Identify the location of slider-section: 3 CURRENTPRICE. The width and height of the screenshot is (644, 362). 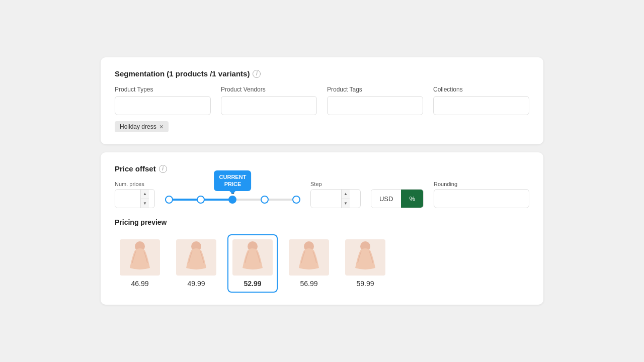
(232, 195).